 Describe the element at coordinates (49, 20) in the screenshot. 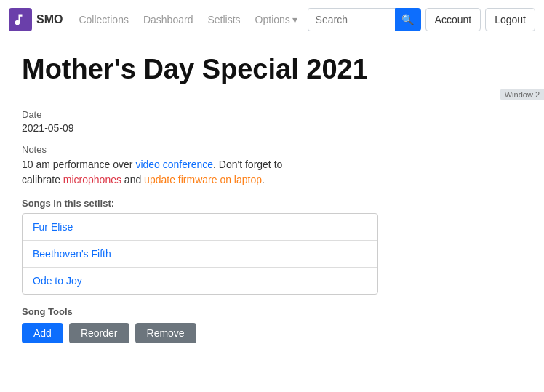

I see `brand-name: SMO` at that location.